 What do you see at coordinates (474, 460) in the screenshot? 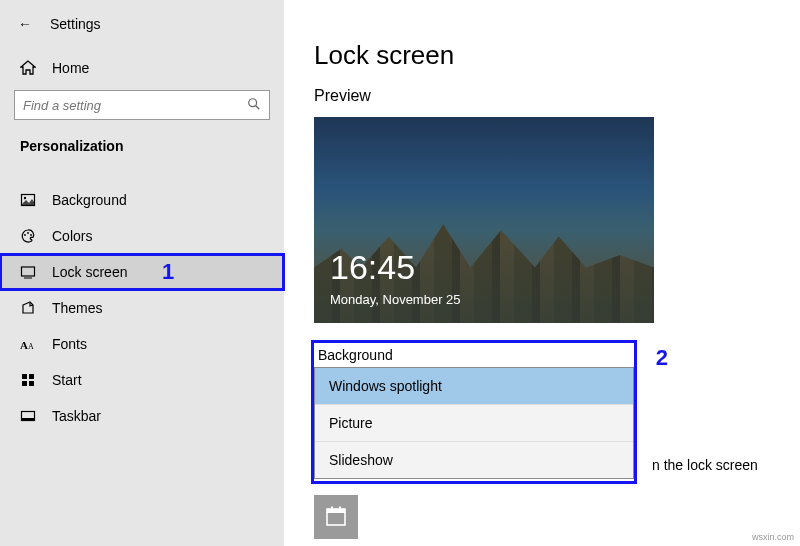
I see `option-slideshow: Slideshow` at bounding box center [474, 460].